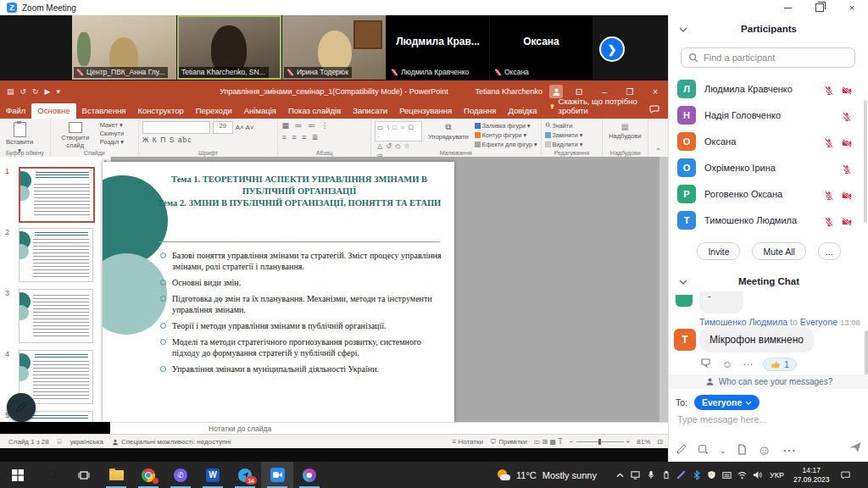 The image size is (868, 488). Describe the element at coordinates (334, 47) in the screenshot. I see `video-tile-3: Ирина Тодерюк` at that location.